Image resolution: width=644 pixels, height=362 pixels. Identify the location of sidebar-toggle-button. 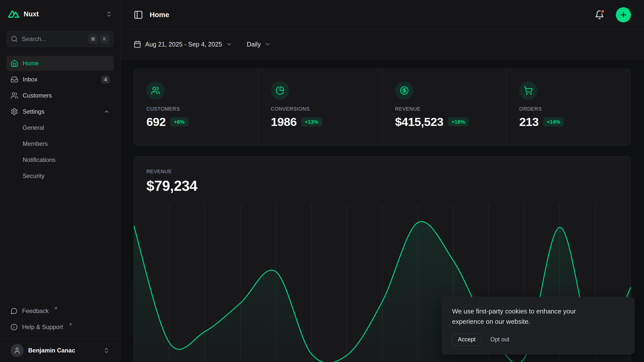
(138, 15).